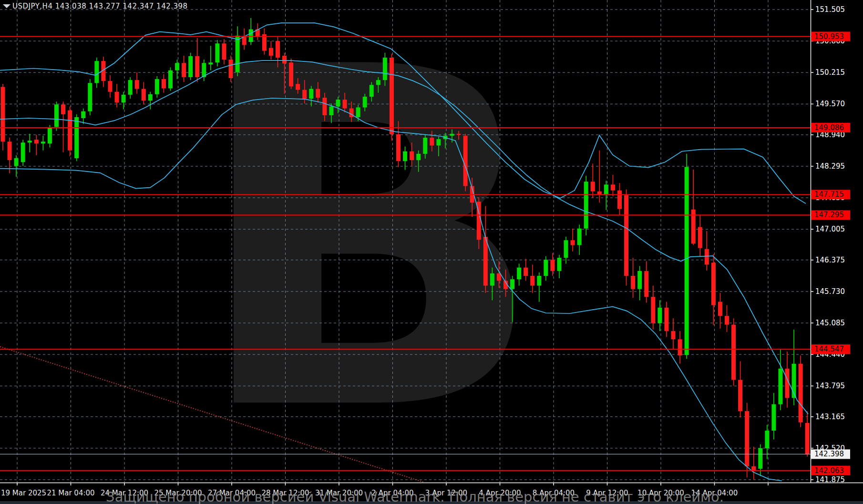 This screenshot has height=504, width=863. Describe the element at coordinates (837, 241) in the screenshot. I see `price-axis-hotspot` at that location.